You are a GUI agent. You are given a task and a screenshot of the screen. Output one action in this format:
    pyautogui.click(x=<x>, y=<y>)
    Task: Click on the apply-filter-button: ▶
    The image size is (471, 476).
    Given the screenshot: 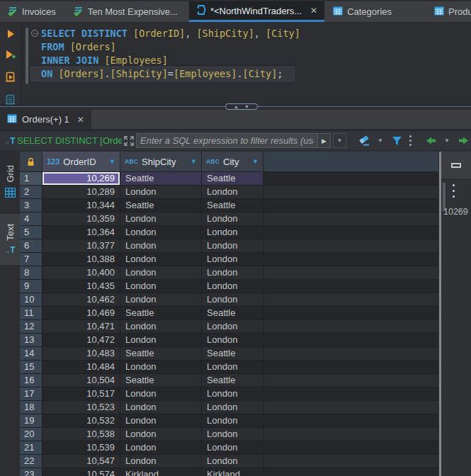 What is the action you would take?
    pyautogui.click(x=324, y=140)
    